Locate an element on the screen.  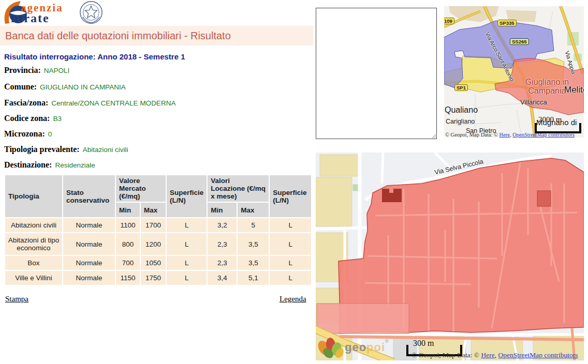
print-link: Stampa is located at coordinates (17, 299).